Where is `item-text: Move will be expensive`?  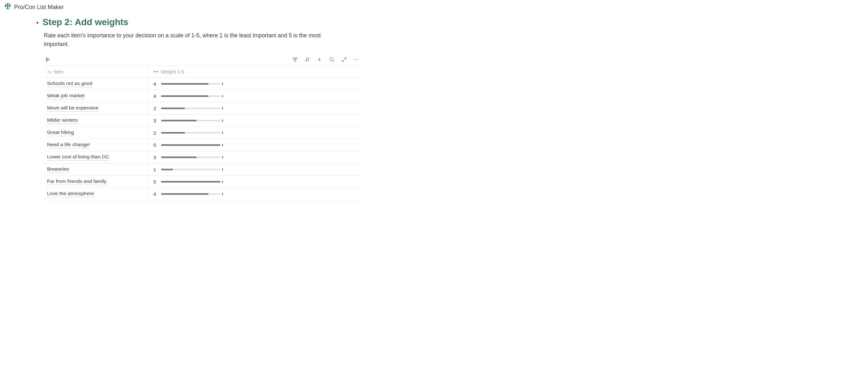
item-text: Move will be expensive is located at coordinates (73, 108).